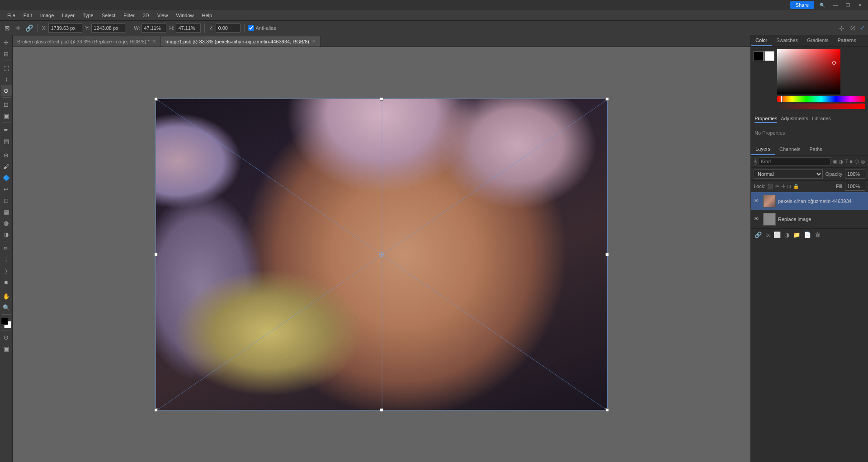  I want to click on marquee-tool: ⬚, so click(6, 68).